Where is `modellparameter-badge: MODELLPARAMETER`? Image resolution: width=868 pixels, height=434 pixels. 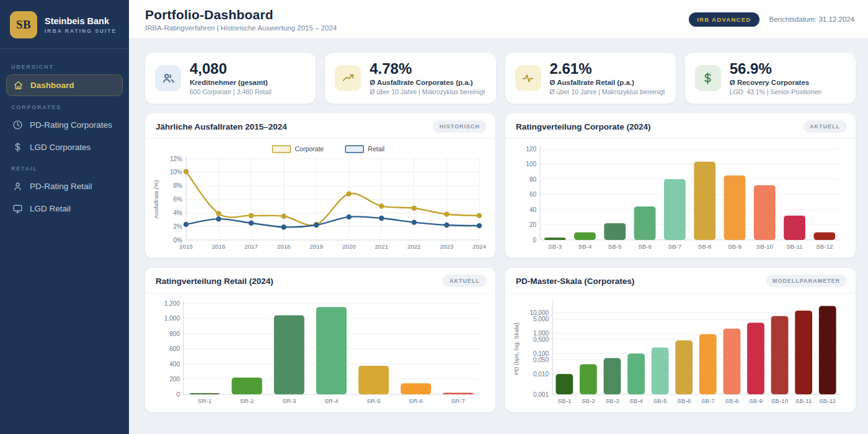 modellparameter-badge: MODELLPARAMETER is located at coordinates (806, 281).